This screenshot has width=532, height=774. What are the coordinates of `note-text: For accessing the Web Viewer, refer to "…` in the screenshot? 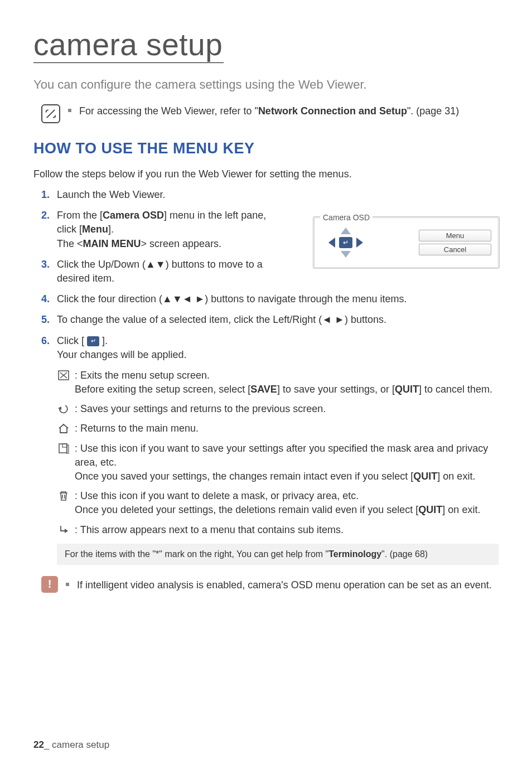 It's located at (269, 111).